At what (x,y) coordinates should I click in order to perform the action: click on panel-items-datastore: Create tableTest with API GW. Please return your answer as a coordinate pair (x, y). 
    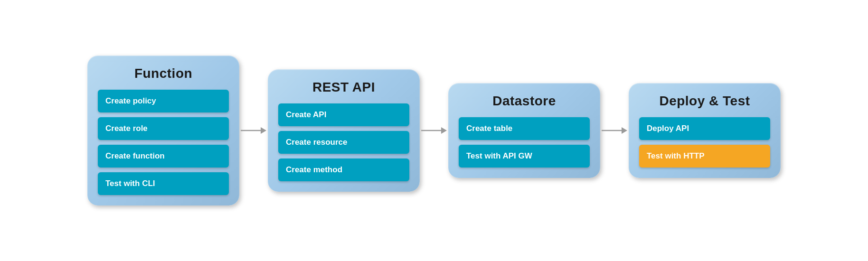
    Looking at the image, I should click on (524, 142).